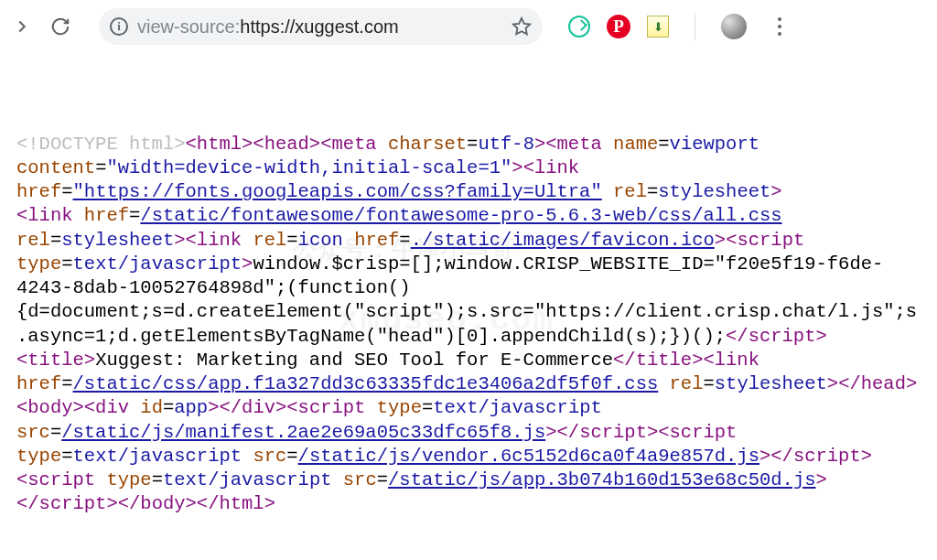  I want to click on source-token-open: <div, so click(106, 408).